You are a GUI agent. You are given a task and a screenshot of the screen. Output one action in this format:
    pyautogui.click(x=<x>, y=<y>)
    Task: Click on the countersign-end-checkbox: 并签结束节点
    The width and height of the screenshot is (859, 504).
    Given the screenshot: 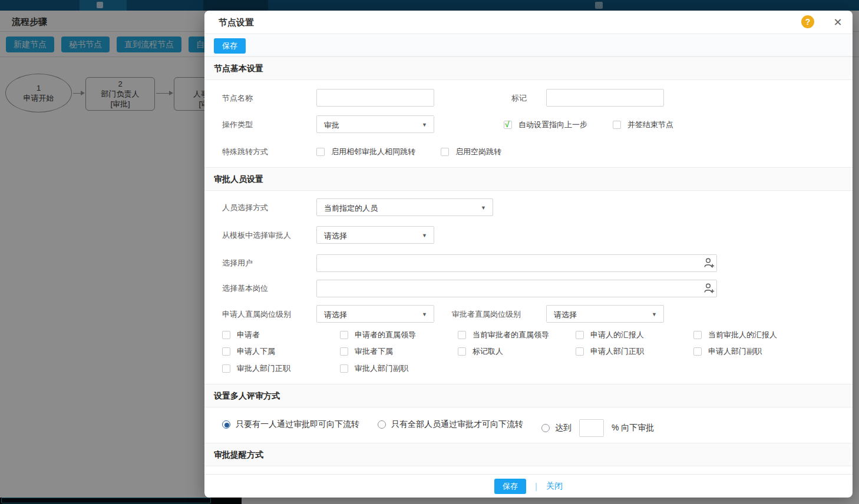 What is the action you would take?
    pyautogui.click(x=643, y=125)
    